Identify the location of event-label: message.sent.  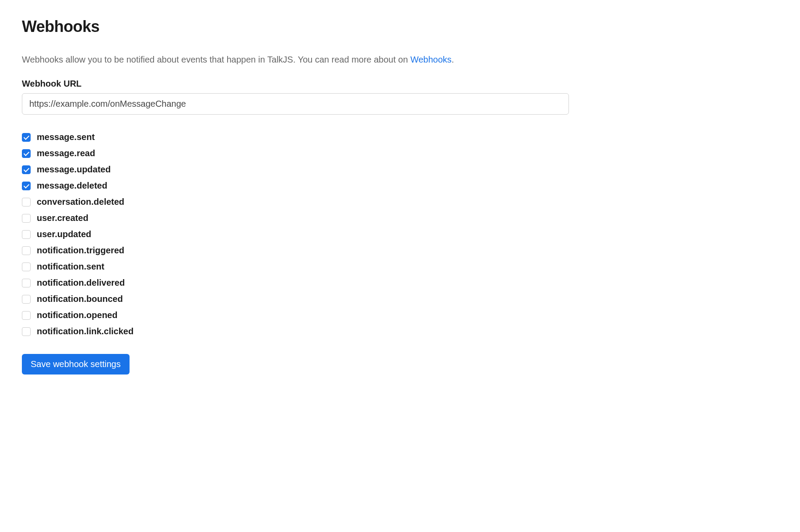
(66, 137).